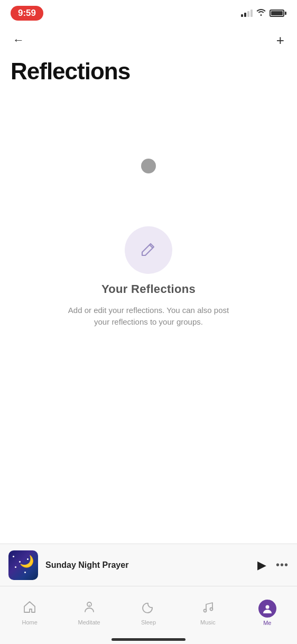  Describe the element at coordinates (148, 615) in the screenshot. I see `tab-bar: Home Meditate Sleep Mus` at that location.